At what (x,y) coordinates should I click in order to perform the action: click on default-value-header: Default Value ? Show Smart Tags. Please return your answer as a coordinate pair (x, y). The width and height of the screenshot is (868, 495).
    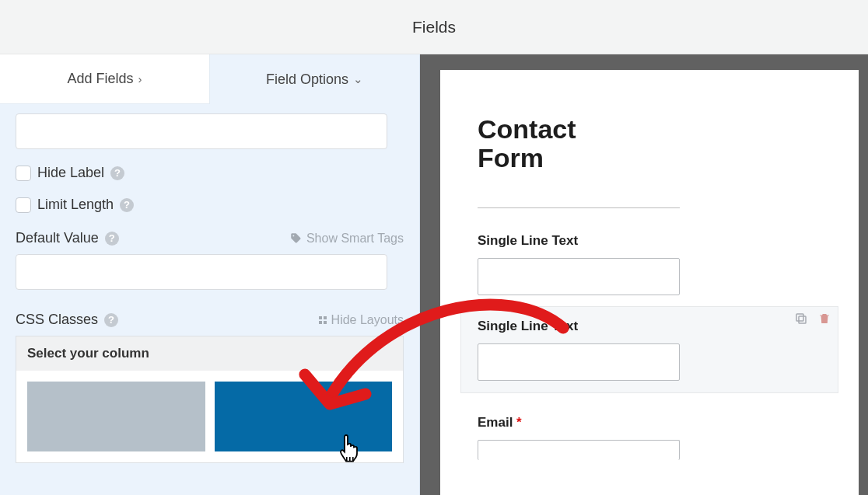
    Looking at the image, I should click on (210, 238).